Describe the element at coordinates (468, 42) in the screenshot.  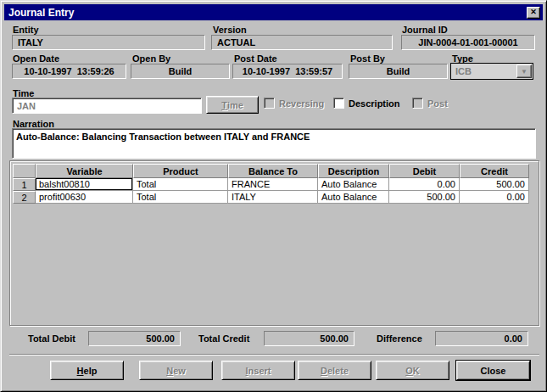
I see `journal-id-field: JIN-0004-01-001-00001` at that location.